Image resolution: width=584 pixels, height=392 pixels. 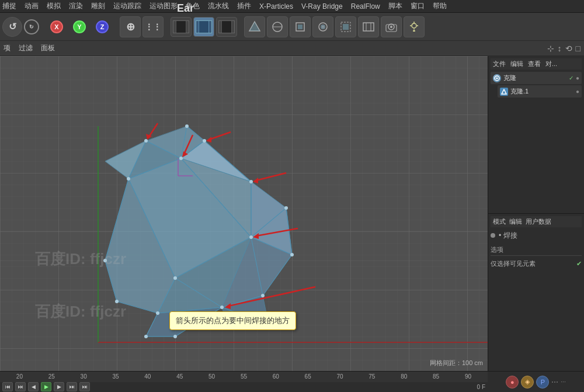 What do you see at coordinates (571, 78) in the screenshot?
I see `clone-visible-check: ✓` at bounding box center [571, 78].